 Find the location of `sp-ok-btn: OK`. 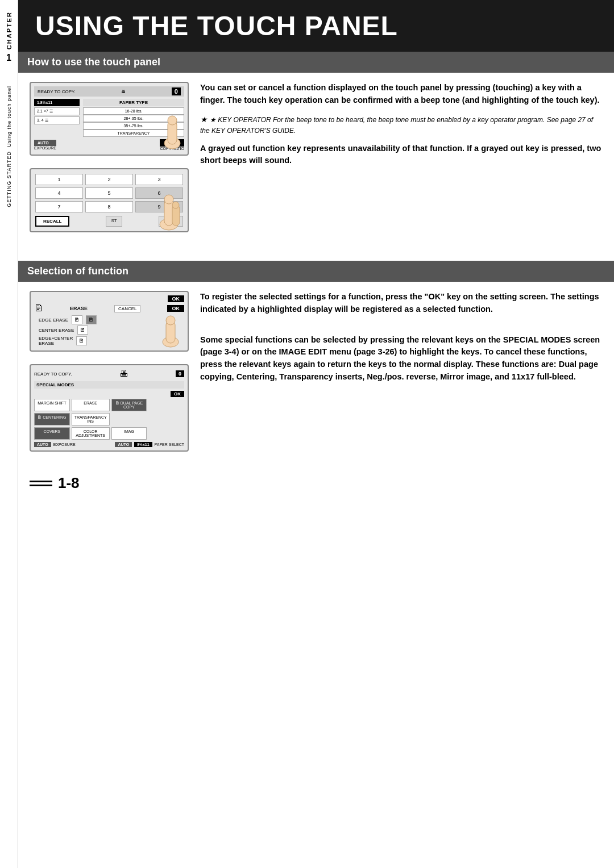

sp-ok-btn: OK is located at coordinates (177, 394).